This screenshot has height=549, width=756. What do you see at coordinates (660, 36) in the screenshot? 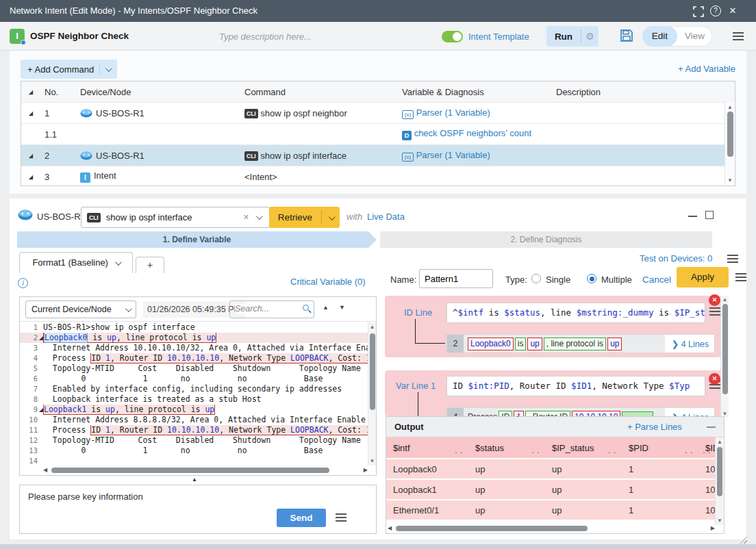
I see `edit-mode-button: Edit` at bounding box center [660, 36].